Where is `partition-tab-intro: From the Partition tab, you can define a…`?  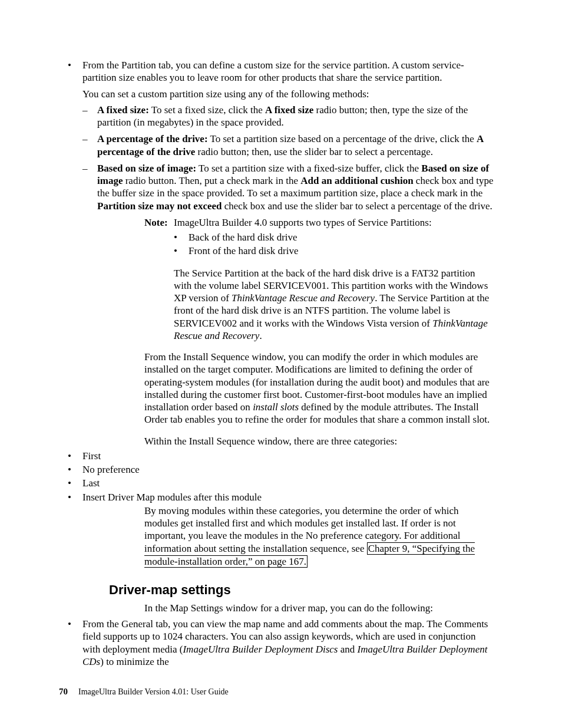 partition-tab-intro: From the Partition tab, you can define a… is located at coordinates (289, 72).